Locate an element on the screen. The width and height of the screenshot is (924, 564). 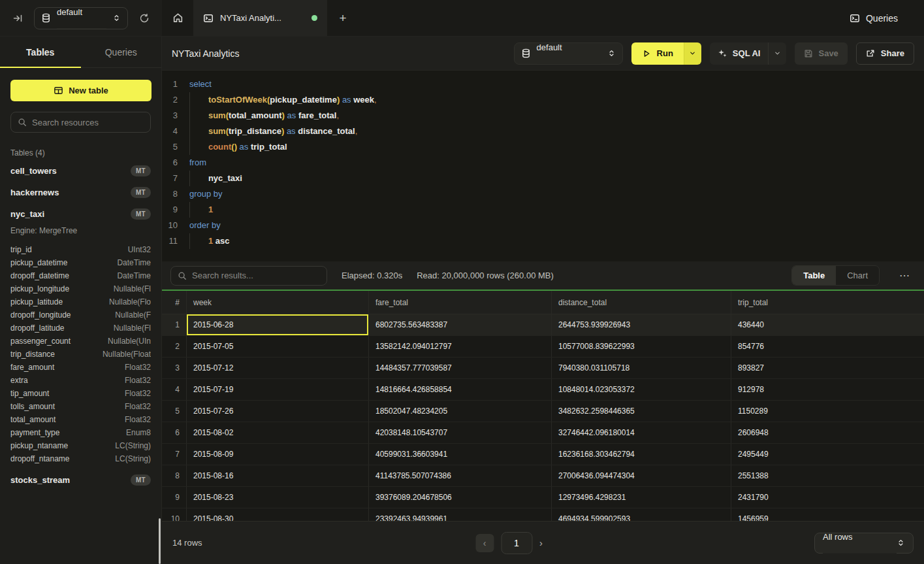
table-cell: 2495449 is located at coordinates (828, 454).